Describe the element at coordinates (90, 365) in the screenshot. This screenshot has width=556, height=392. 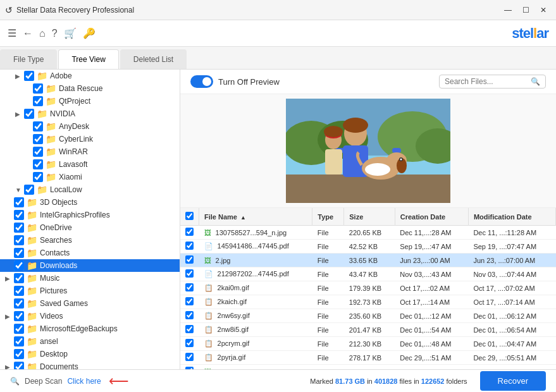
I see `sidebar-item-documents: ▶ 📁 Documents` at that location.